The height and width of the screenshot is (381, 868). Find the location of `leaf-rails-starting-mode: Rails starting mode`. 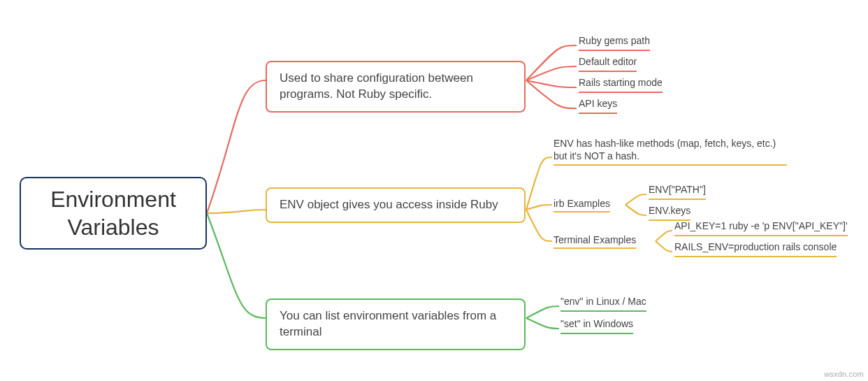

leaf-rails-starting-mode: Rails starting mode is located at coordinates (621, 85).